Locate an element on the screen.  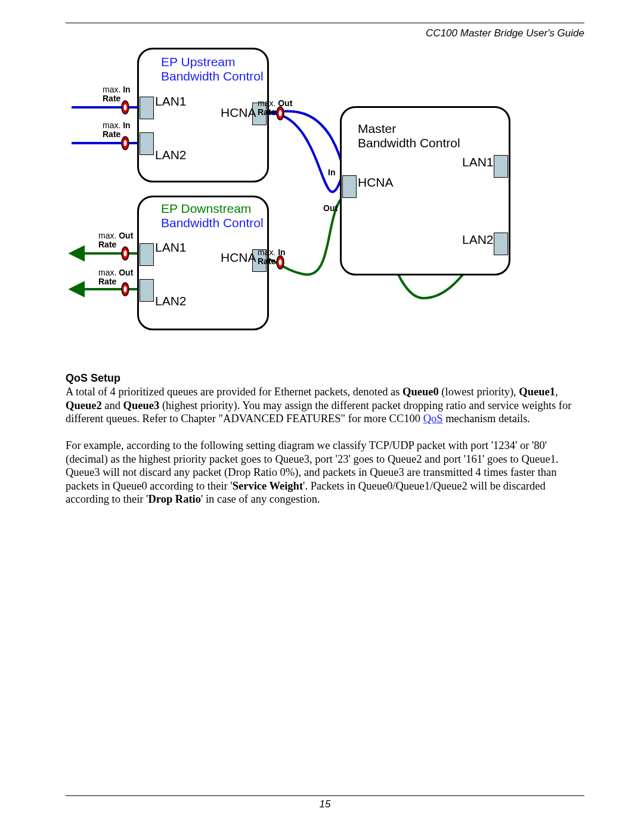
upstream-hcna-maxout: max. OutRate is located at coordinates (275, 109).